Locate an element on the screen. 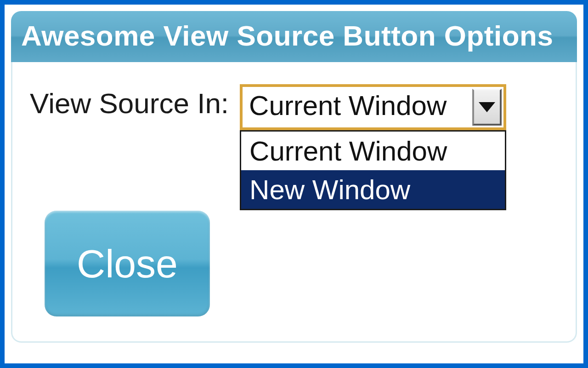 The width and height of the screenshot is (588, 368). view-source-select: Current Window is located at coordinates (373, 107).